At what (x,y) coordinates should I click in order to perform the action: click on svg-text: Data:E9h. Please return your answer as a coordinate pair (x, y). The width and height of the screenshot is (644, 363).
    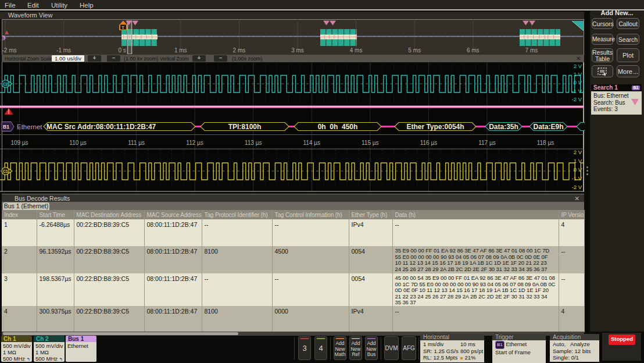
    Looking at the image, I should click on (548, 127).